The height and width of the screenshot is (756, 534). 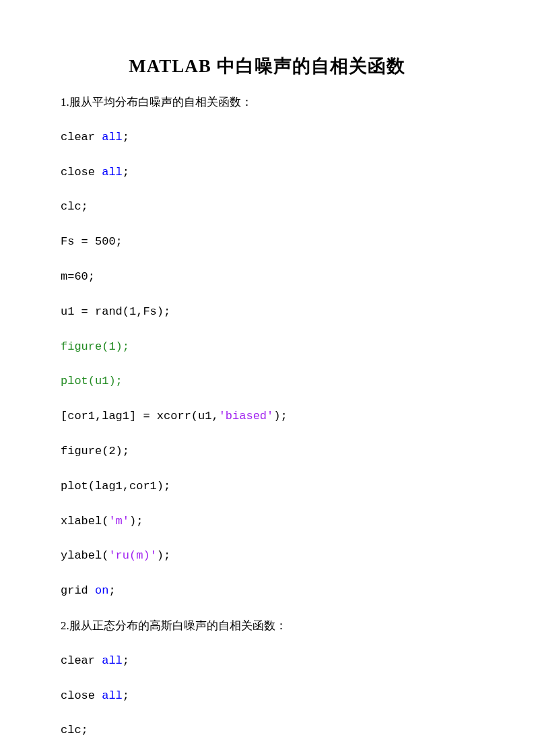 What do you see at coordinates (267, 591) in the screenshot?
I see `code-line: grid on;` at bounding box center [267, 591].